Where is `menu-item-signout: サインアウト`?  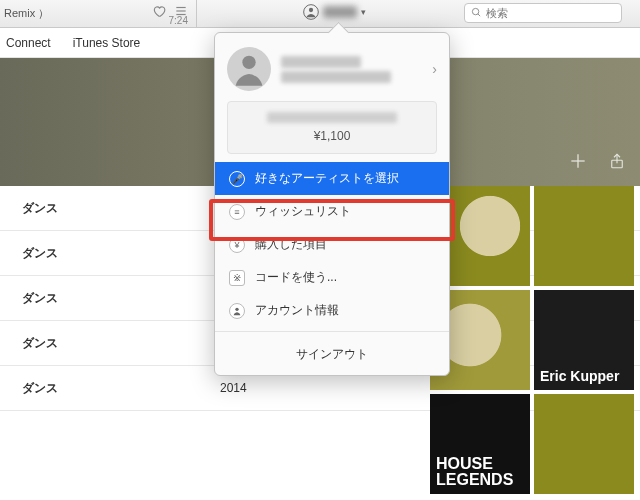 menu-item-signout: サインアウト is located at coordinates (332, 354).